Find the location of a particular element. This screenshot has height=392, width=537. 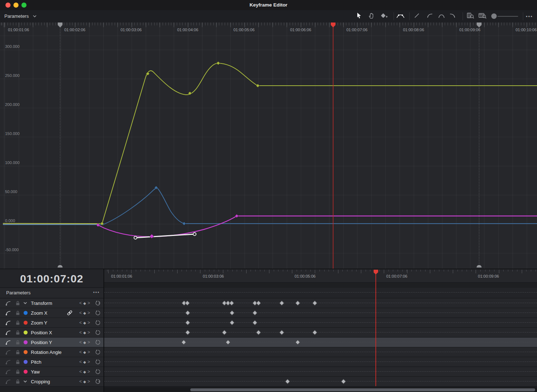

parameter-row-position-x: Position X<◆> is located at coordinates (52, 332).